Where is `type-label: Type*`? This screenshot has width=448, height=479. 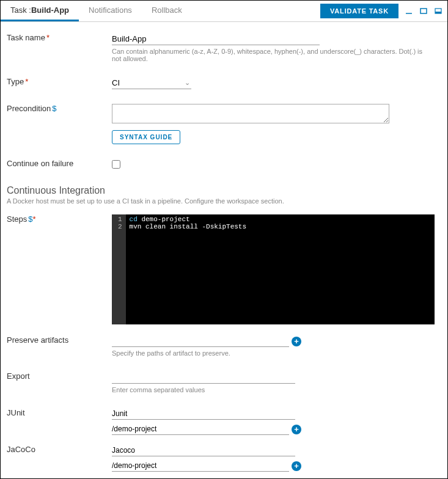 type-label: Type* is located at coordinates (59, 82).